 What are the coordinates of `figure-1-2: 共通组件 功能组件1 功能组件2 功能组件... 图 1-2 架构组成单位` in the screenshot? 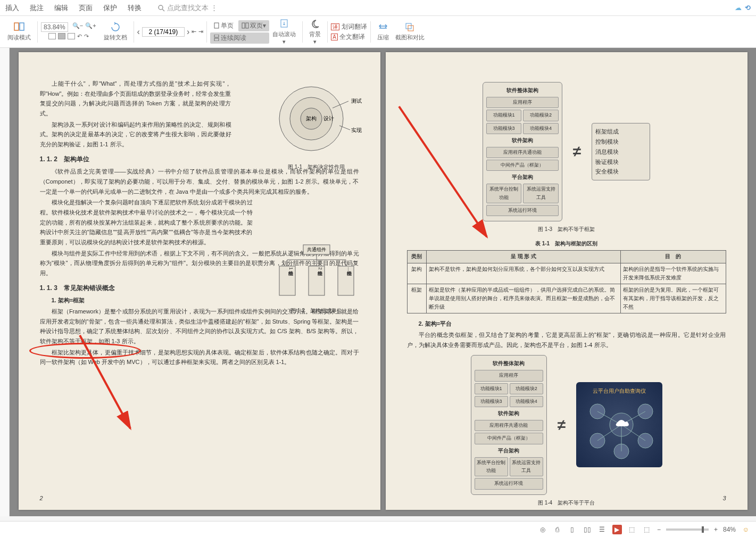 It's located at (317, 279).